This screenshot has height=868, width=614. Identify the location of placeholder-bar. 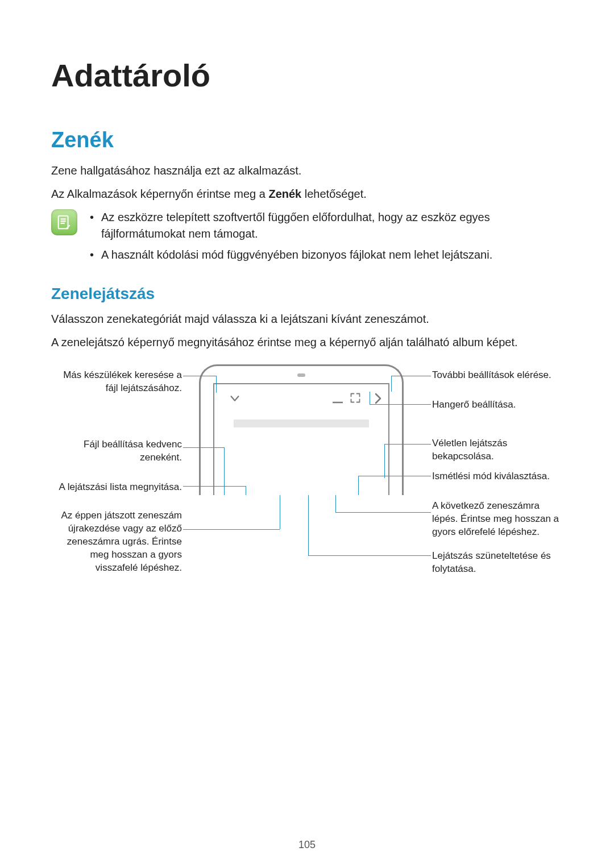
(301, 423).